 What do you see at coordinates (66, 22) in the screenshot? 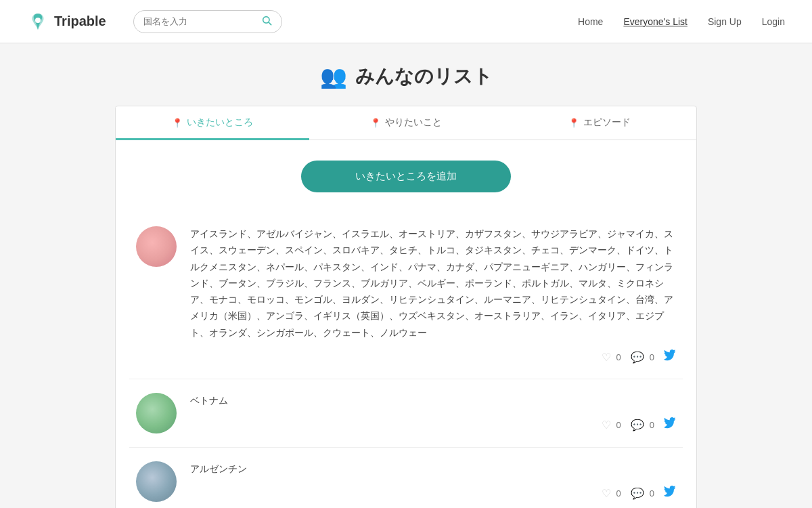
I see `logo-area: Tripable` at bounding box center [66, 22].